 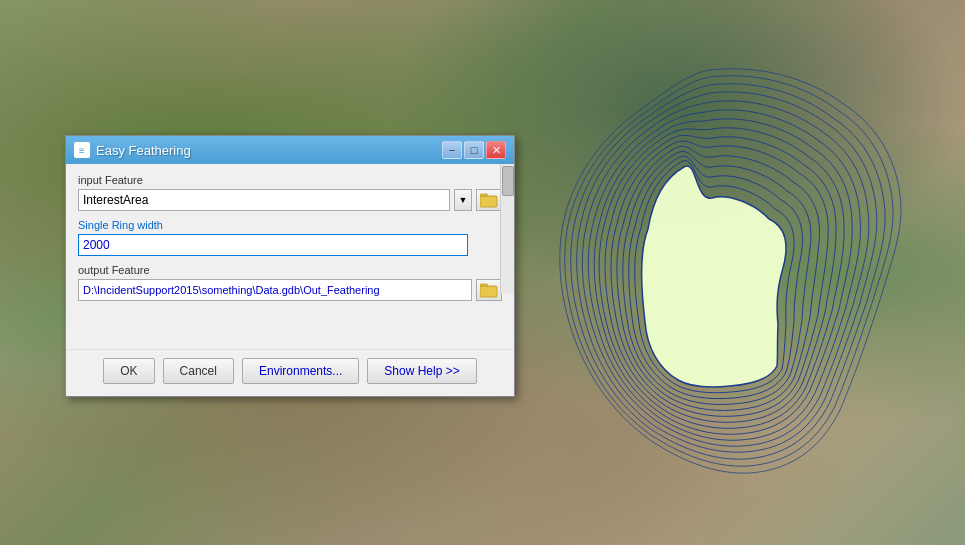 I want to click on single-ring-label: Single Ring width, so click(x=290, y=225).